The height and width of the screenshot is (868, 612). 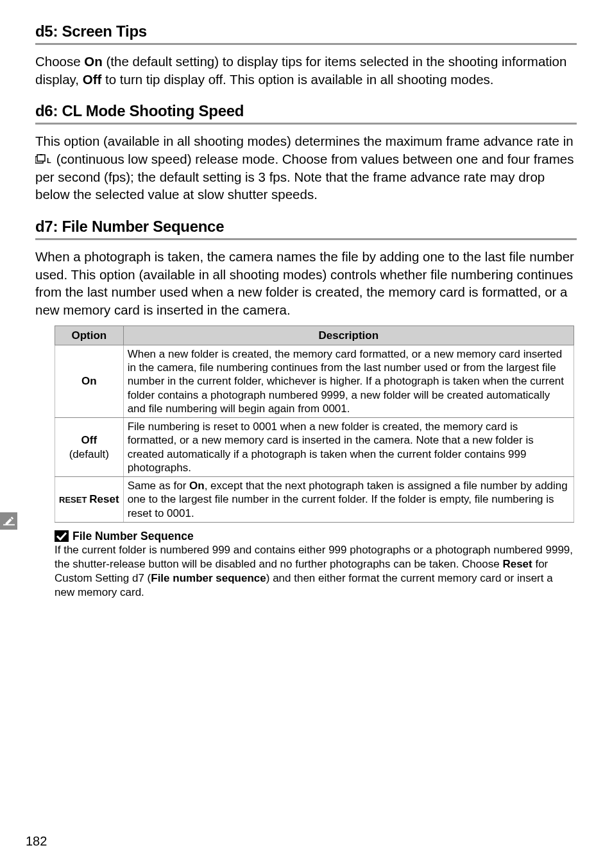 What do you see at coordinates (133, 536) in the screenshot?
I see `note-d7-heading-text: File Number Sequence` at bounding box center [133, 536].